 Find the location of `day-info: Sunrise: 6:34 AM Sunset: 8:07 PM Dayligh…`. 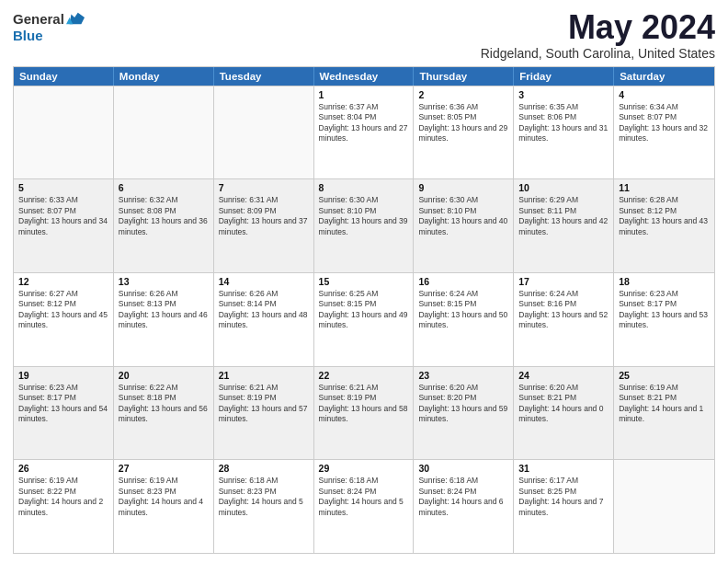

day-info: Sunrise: 6:34 AM Sunset: 8:07 PM Dayligh… is located at coordinates (664, 123).